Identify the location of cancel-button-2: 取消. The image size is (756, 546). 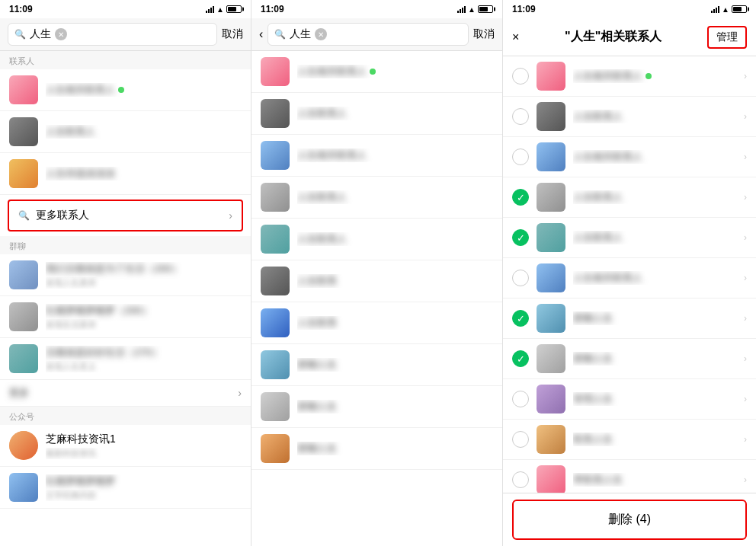
(484, 34).